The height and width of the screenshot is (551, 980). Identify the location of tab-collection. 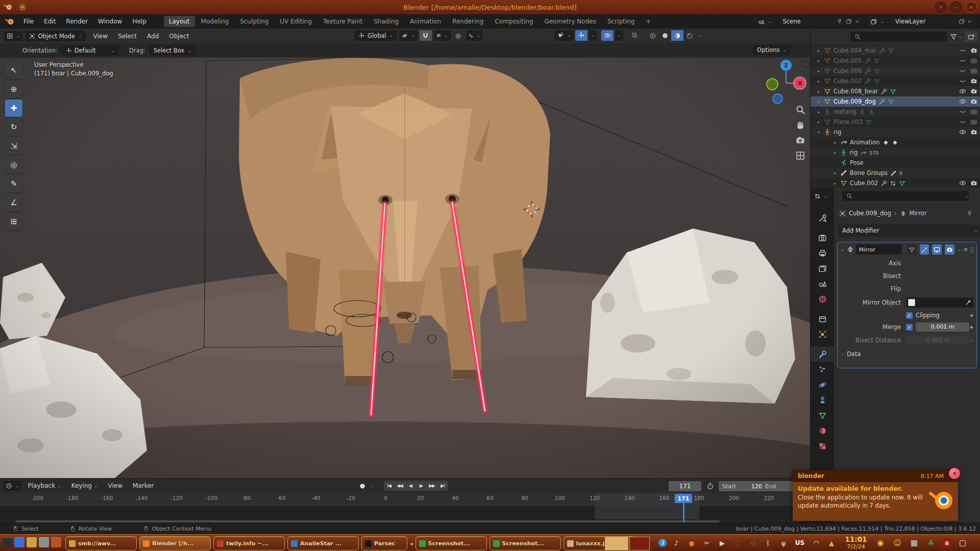
(822, 319).